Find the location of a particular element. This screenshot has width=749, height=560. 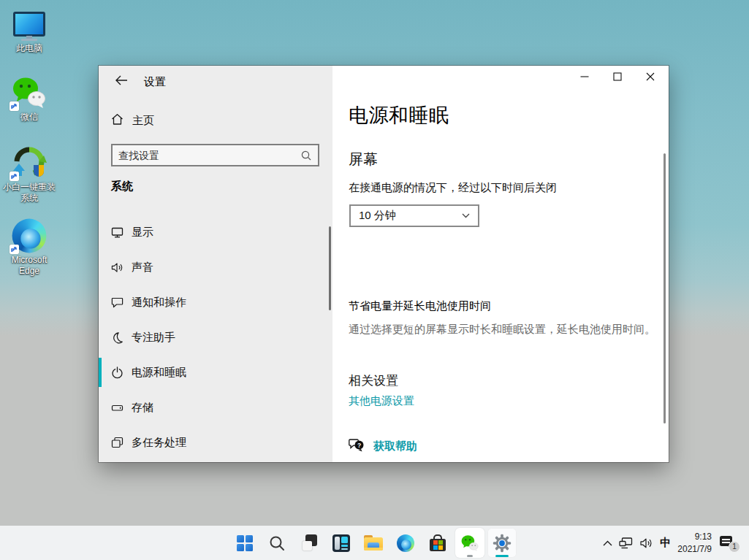

content-scrollbar is located at coordinates (665, 288).